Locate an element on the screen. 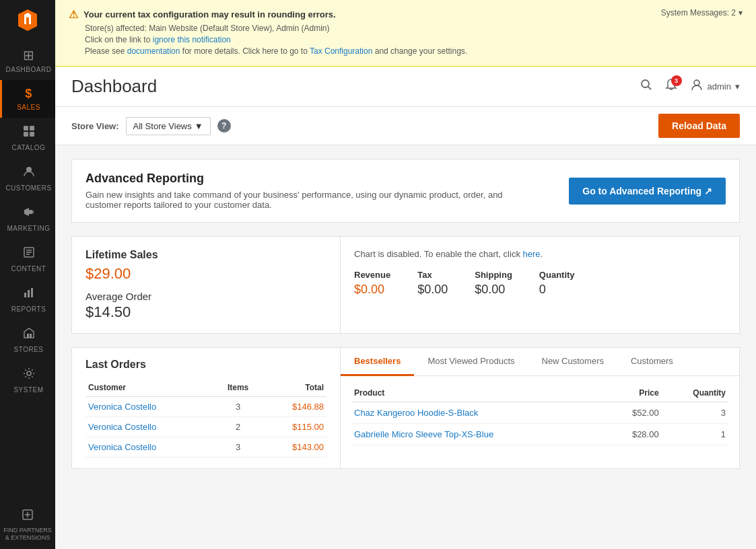 Image resolution: width=756 pixels, height=549 pixels. partners-icon is located at coordinates (28, 517).